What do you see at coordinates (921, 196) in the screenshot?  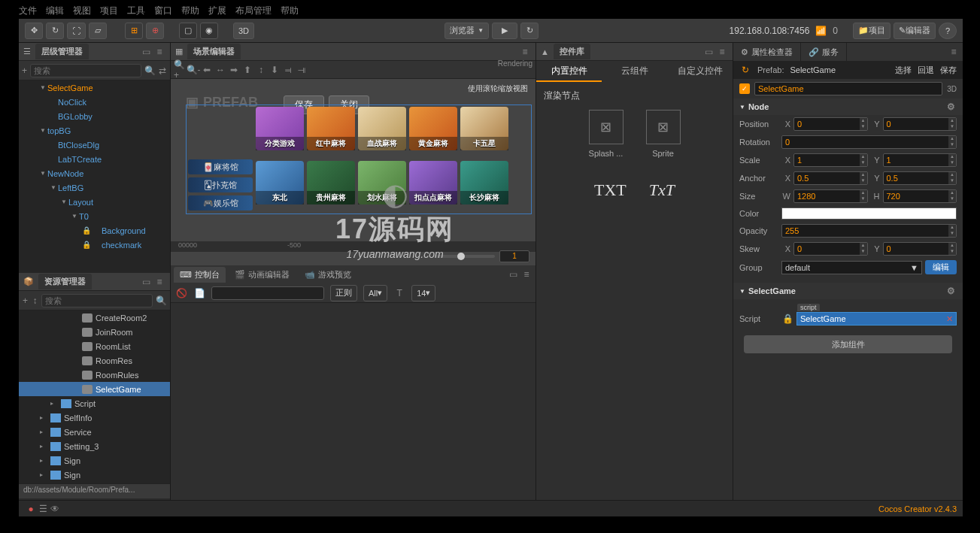 I see `size-h-input: 720▲▼` at bounding box center [921, 196].